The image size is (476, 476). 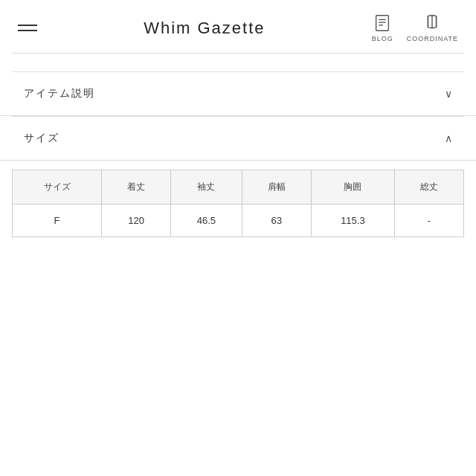 What do you see at coordinates (137, 221) in the screenshot?
I see `table-cell: 120` at bounding box center [137, 221].